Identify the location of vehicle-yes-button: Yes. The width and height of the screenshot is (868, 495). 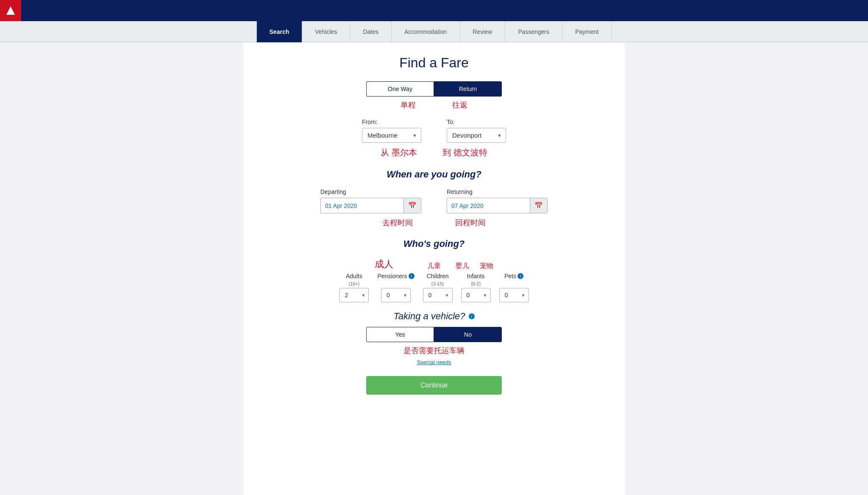
(400, 335).